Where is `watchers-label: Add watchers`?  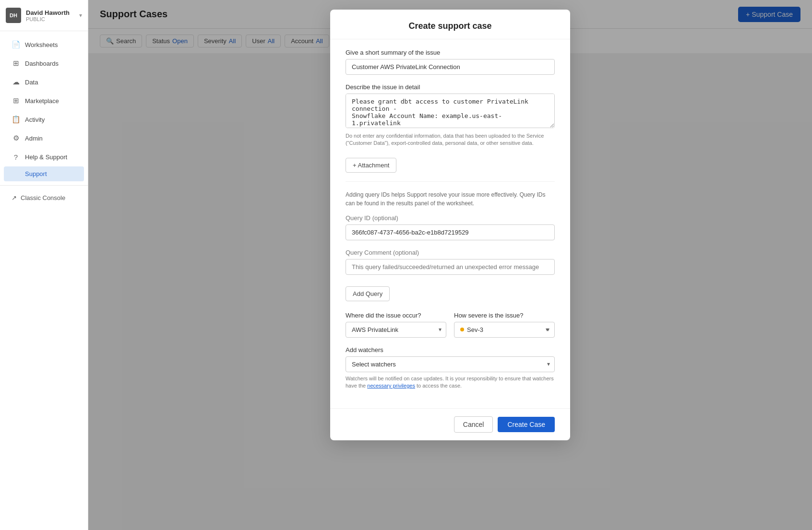
watchers-label: Add watchers is located at coordinates (450, 350).